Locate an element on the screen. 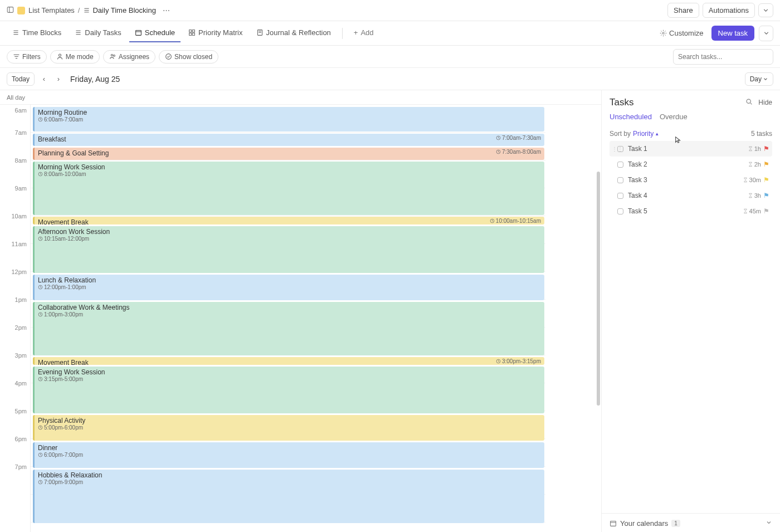 The image size is (780, 532). calendar-event: Movement Break10:00am-10:15am is located at coordinates (289, 221).